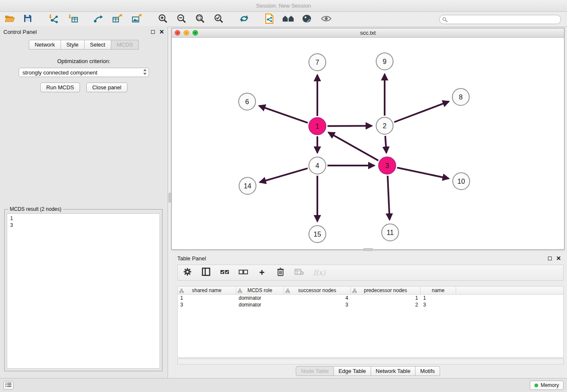 The height and width of the screenshot is (392, 567). What do you see at coordinates (163, 19) in the screenshot?
I see `zoom-in-icon` at bounding box center [163, 19].